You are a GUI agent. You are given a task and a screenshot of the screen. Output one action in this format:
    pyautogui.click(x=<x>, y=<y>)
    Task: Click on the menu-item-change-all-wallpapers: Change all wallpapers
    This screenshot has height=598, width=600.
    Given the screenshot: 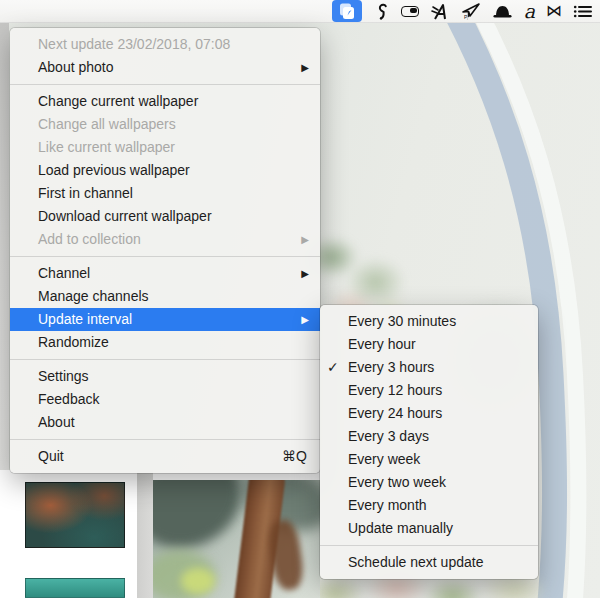 What is the action you would take?
    pyautogui.click(x=165, y=124)
    